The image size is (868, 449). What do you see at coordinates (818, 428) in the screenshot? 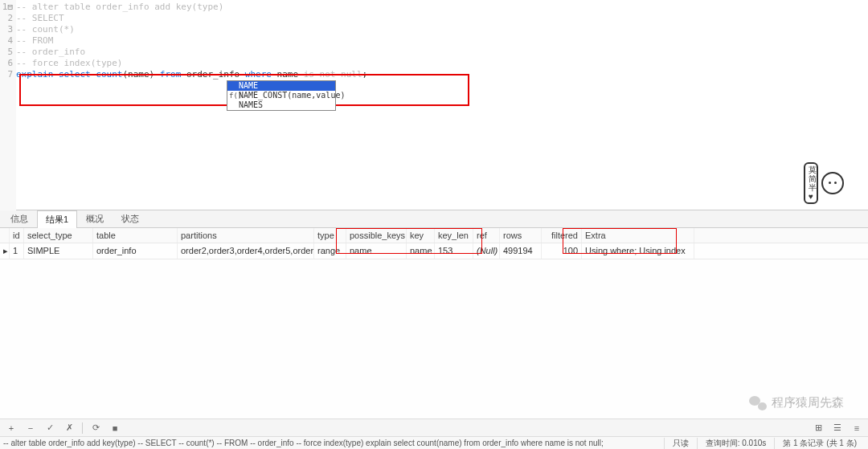
I see `grid-view-button: ⊞` at bounding box center [818, 428].